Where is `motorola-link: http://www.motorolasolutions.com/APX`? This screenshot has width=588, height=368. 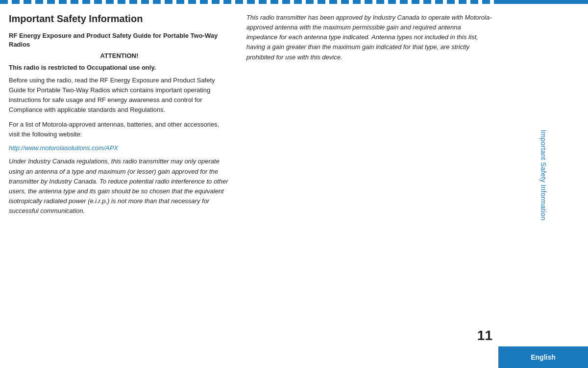 motorola-link: http://www.motorolasolutions.com/APX is located at coordinates (120, 148).